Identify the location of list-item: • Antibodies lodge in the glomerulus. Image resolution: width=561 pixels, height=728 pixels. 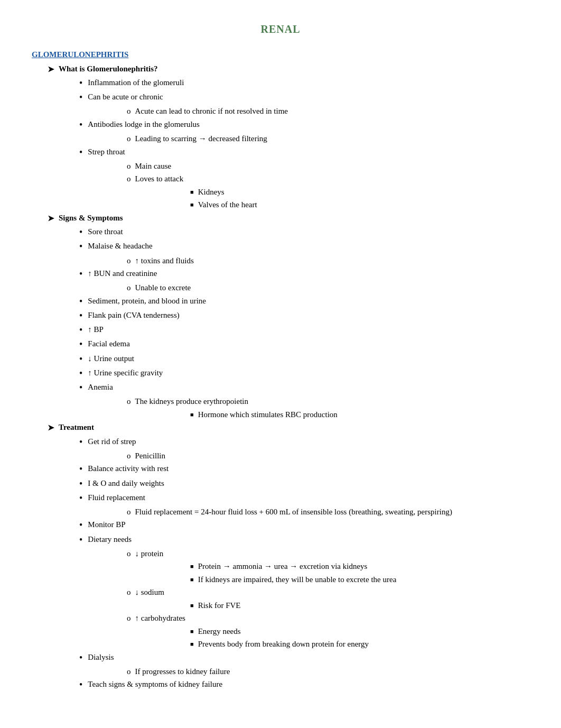
(304, 125).